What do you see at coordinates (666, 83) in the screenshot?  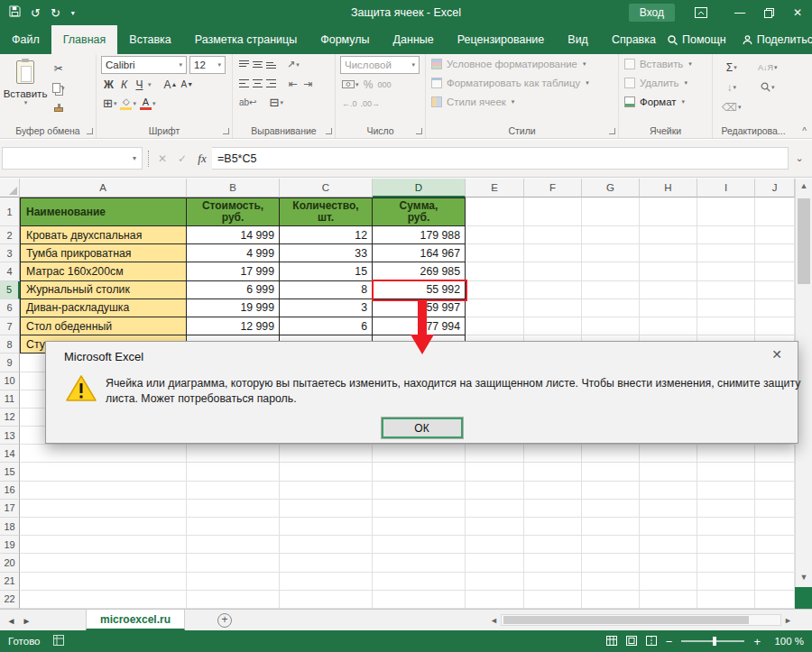 I see `delete-cells-button: Удалить▾` at bounding box center [666, 83].